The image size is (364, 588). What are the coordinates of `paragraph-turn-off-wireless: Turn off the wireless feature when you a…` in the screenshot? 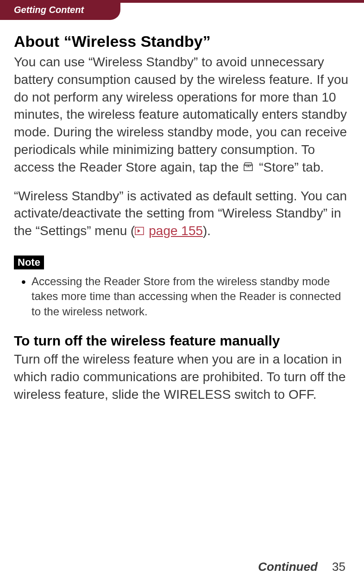 It's located at (182, 377).